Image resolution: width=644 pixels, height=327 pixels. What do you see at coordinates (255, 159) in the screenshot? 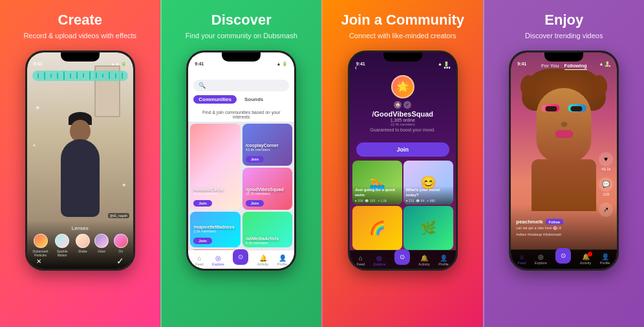
I see `cosplay-join-button: Join` at bounding box center [255, 159].